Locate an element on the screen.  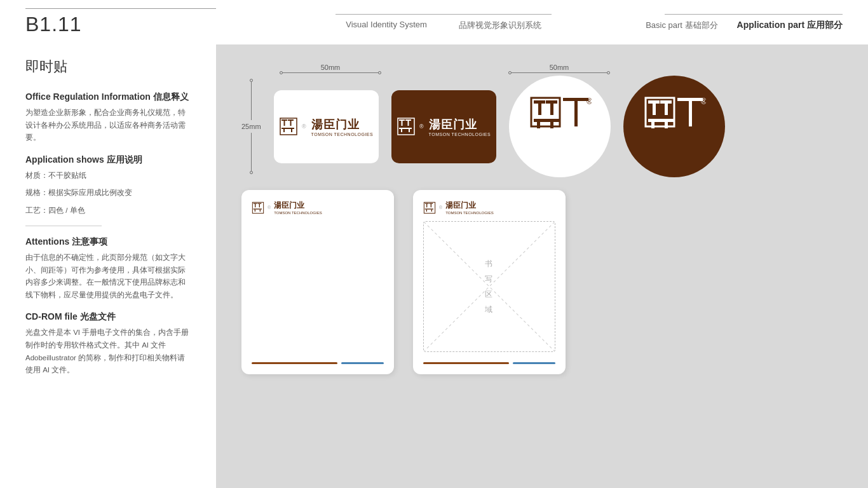
dim-side-group: 25mm is located at coordinates (252, 126).